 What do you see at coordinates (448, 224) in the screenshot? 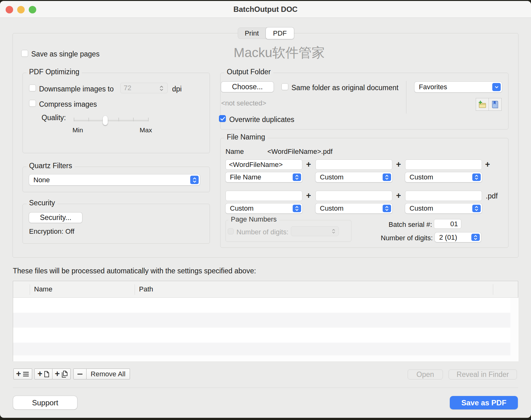
I see `batch-serial-field: 01` at bounding box center [448, 224].